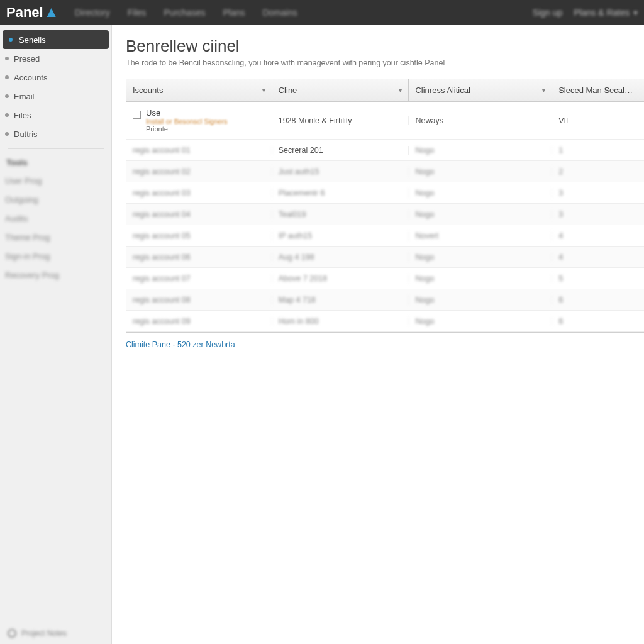  I want to click on topnav-link-1: Files, so click(137, 13).